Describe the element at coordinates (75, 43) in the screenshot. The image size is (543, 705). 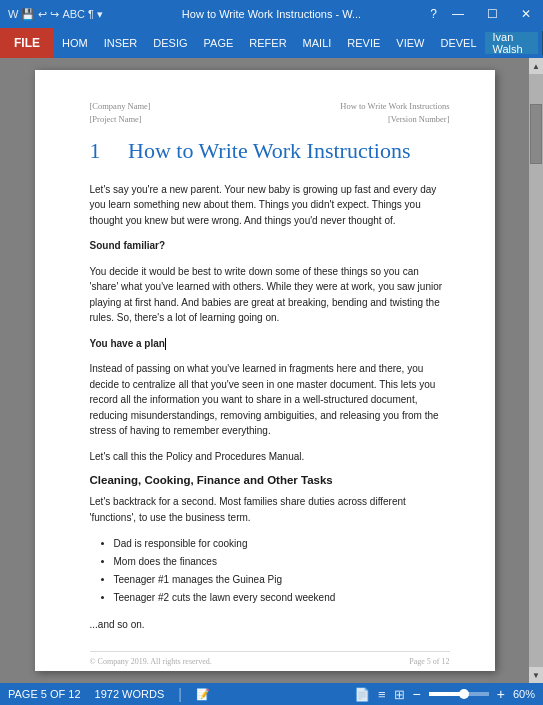
I see `tab-home: HOM` at that location.